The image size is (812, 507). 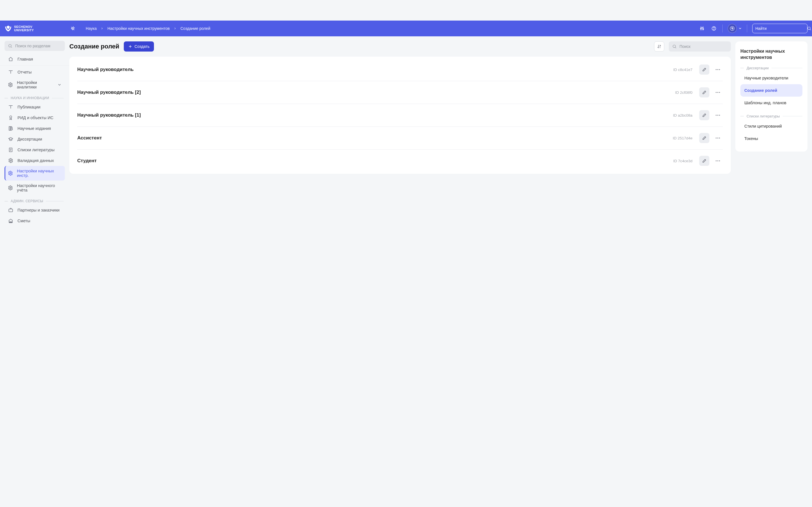 What do you see at coordinates (11, 221) in the screenshot?
I see `bank-icon` at bounding box center [11, 221].